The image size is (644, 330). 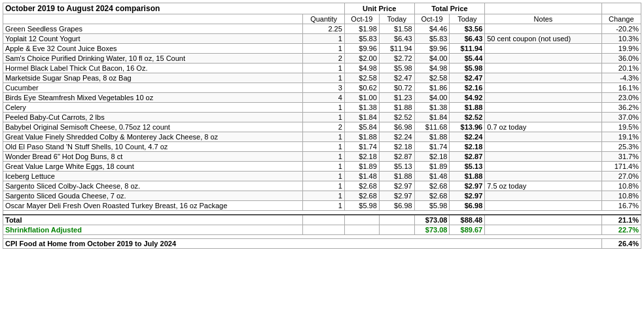 I want to click on table-row: Oscar Mayer Deli Fresh Oven Roasted Turk…, so click(x=322, y=206).